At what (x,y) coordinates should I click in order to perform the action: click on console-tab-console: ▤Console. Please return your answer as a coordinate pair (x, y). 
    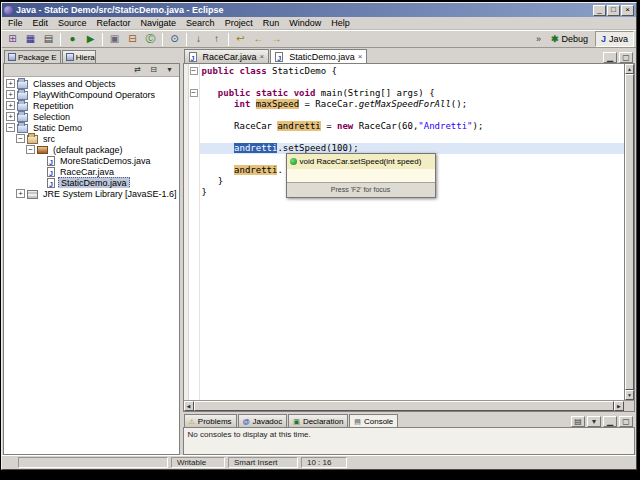
    Looking at the image, I should click on (374, 420).